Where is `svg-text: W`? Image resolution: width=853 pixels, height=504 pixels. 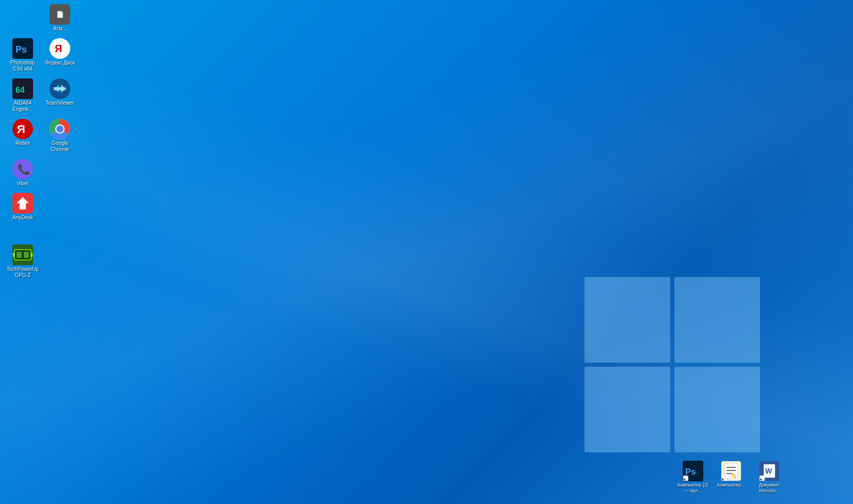 svg-text: W is located at coordinates (769, 471).